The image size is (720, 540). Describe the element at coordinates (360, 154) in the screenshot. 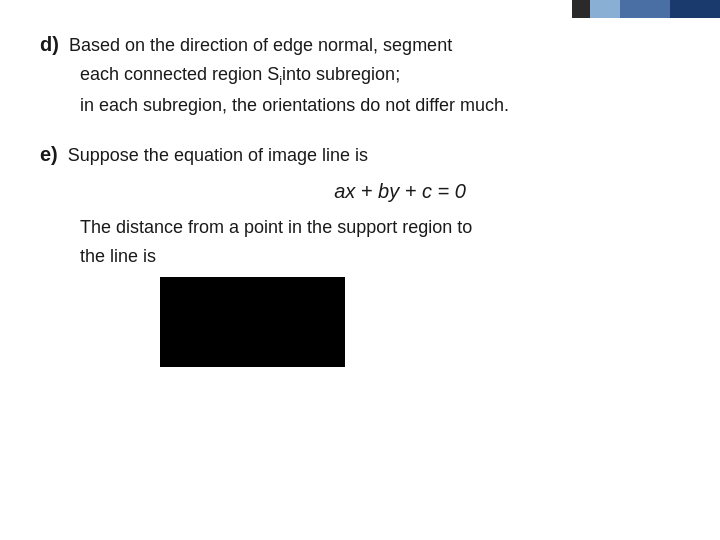

I see `section-e-line1: e) Suppose the equation of image line is` at that location.